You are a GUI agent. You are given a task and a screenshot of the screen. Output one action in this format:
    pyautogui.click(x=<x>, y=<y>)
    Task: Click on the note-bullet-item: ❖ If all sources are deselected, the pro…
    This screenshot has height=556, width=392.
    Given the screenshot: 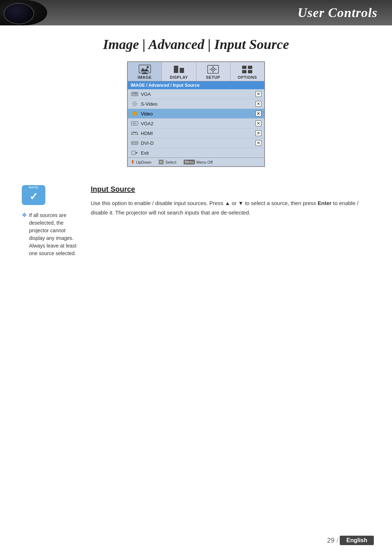 What is the action you would take?
    pyautogui.click(x=51, y=234)
    